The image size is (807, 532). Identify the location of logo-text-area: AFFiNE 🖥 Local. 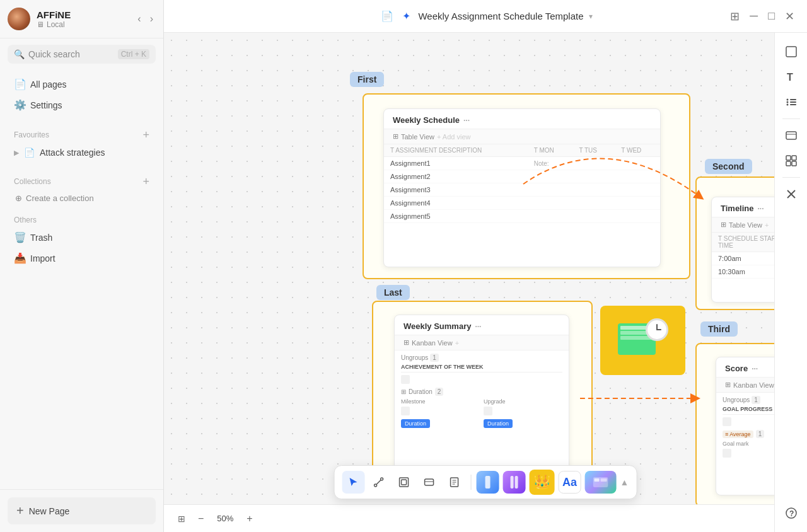
(54, 19).